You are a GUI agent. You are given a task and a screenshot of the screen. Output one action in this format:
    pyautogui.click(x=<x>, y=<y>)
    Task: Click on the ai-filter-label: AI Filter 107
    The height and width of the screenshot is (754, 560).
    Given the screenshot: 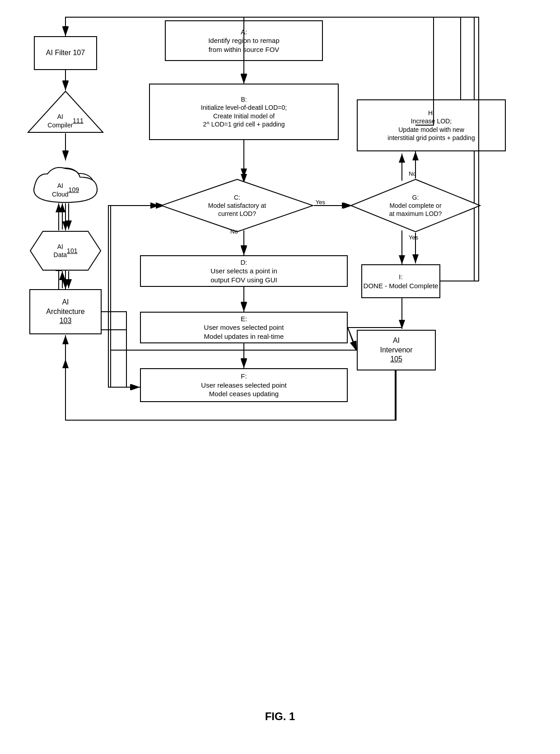 What is the action you would take?
    pyautogui.click(x=65, y=53)
    